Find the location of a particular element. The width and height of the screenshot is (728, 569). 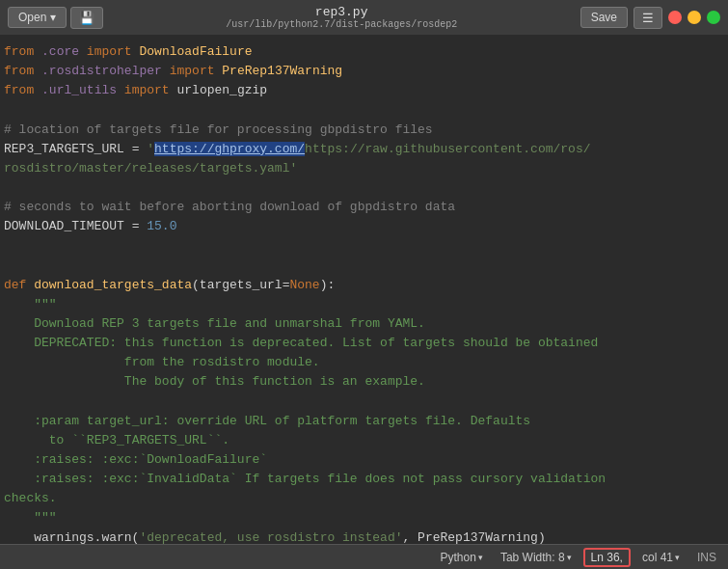

titlebar-right: Save ☰ is located at coordinates (650, 17).